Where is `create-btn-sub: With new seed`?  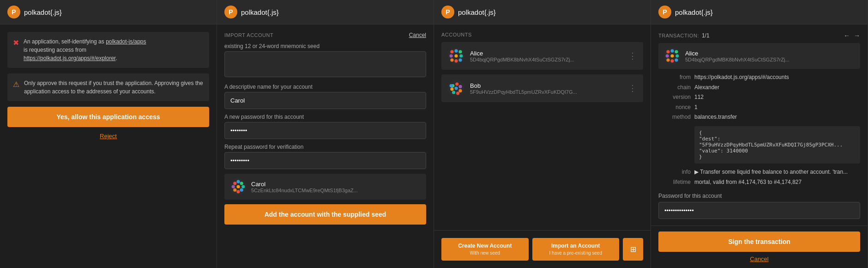 create-btn-sub: With new seed is located at coordinates (485, 253).